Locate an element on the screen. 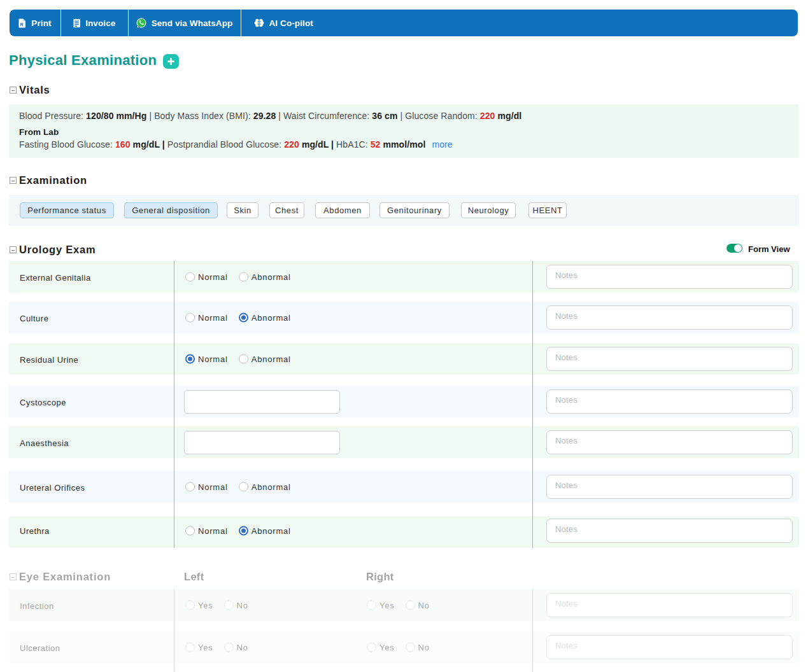  svg-text: R is located at coordinates (22, 24).